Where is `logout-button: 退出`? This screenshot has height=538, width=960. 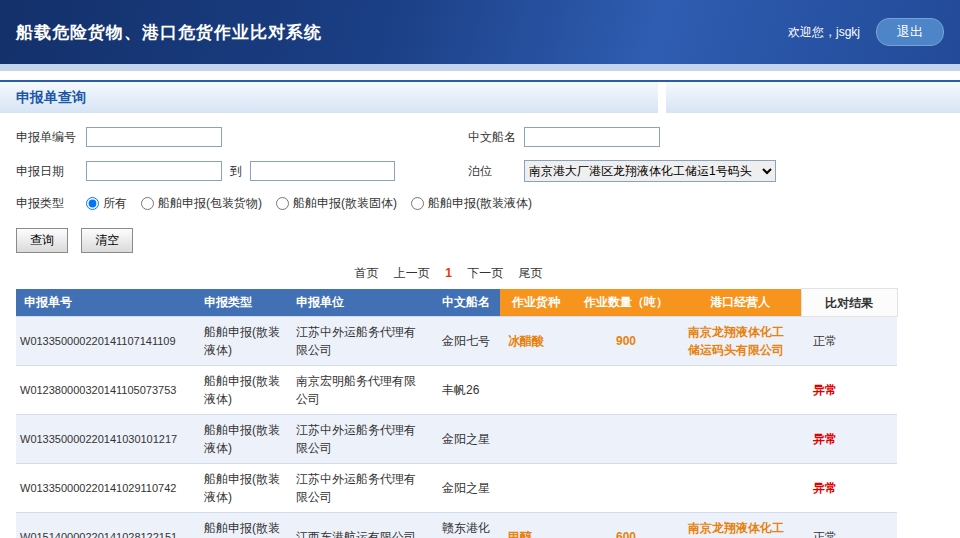
logout-button: 退出 is located at coordinates (910, 32).